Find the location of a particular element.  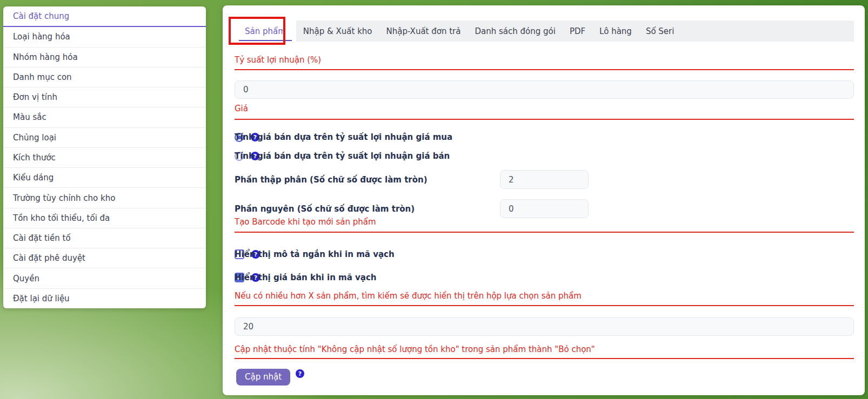

sidebar-item-stock-min-max: Tồn kho tối thiểu, tối đa is located at coordinates (105, 218).